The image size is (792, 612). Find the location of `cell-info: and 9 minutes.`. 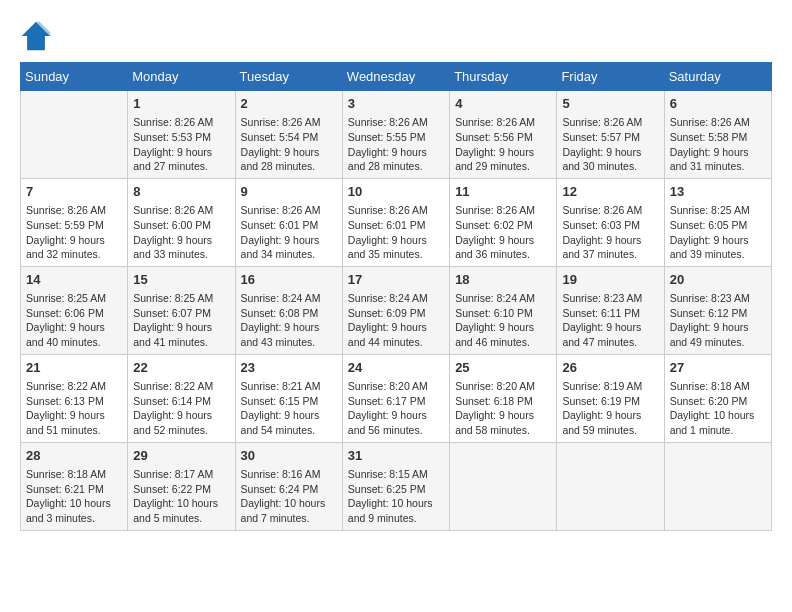

cell-info: and 9 minutes. is located at coordinates (396, 518).